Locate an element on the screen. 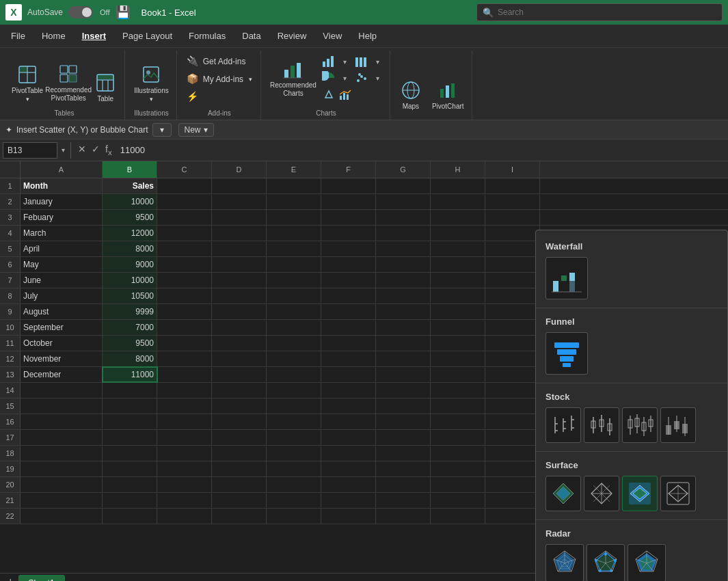  col-header-D: D is located at coordinates (239, 170).